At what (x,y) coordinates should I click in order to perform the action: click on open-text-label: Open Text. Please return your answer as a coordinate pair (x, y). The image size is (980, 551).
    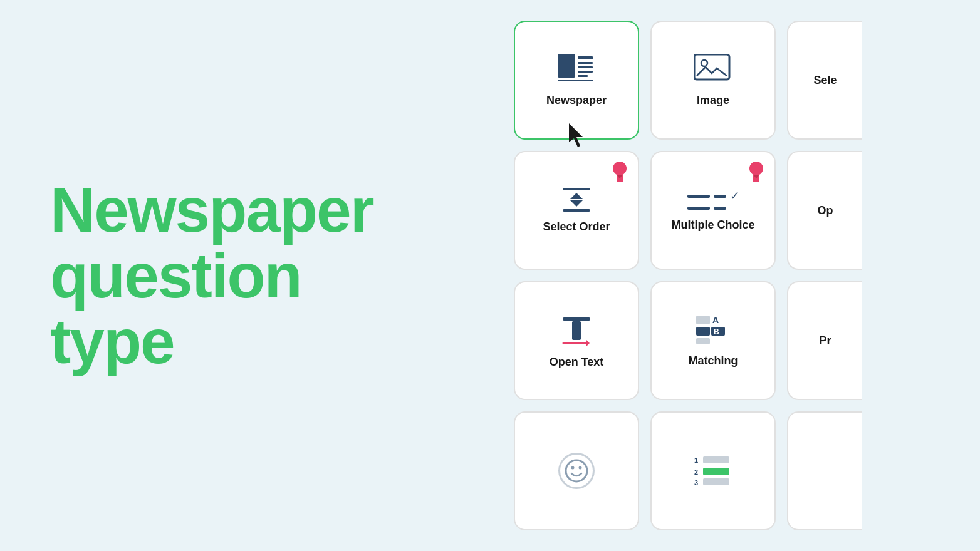
    Looking at the image, I should click on (576, 362).